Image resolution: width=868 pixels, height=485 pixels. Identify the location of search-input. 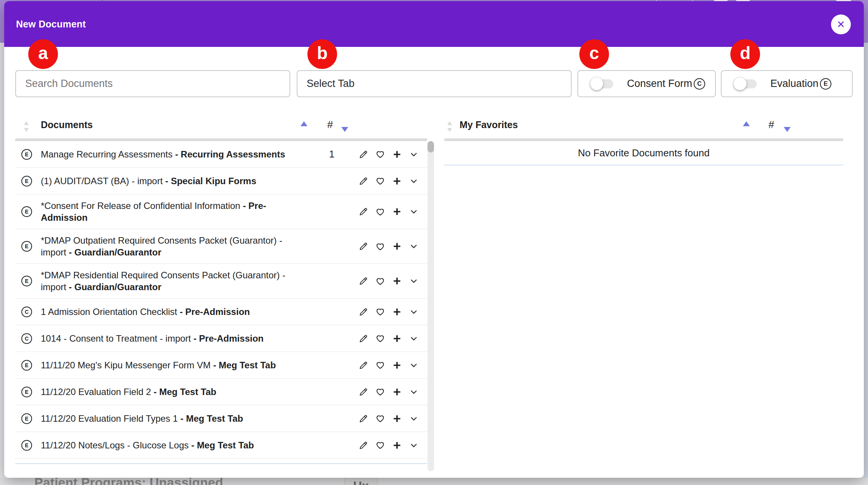
(153, 84).